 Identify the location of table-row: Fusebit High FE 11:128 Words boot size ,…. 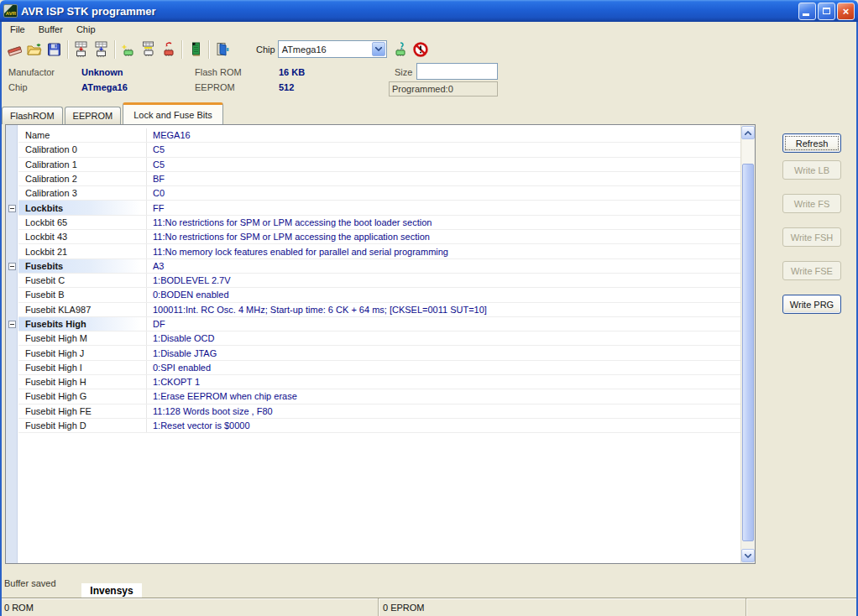
(373, 411).